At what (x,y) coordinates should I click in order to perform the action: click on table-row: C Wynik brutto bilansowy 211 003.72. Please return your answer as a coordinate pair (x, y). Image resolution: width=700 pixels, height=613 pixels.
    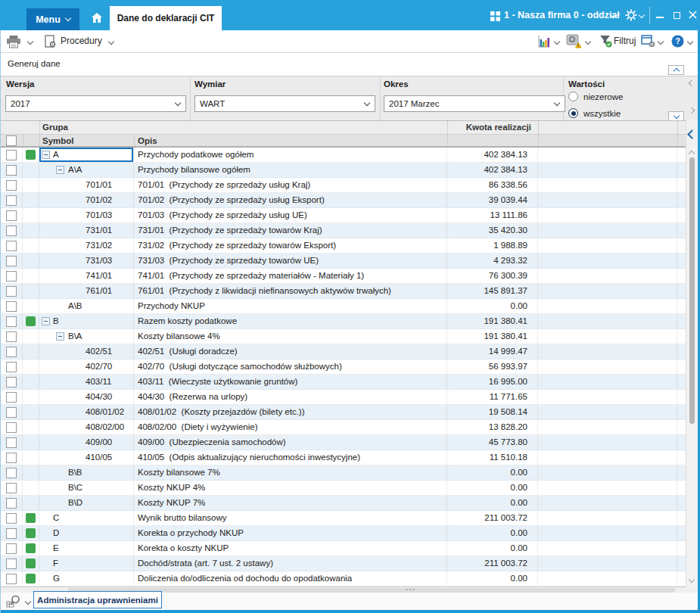
    Looking at the image, I should click on (343, 518).